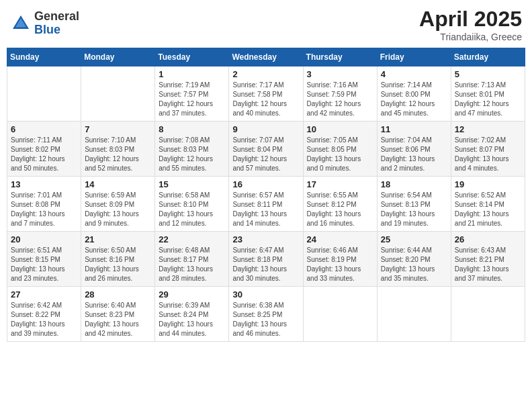 The image size is (532, 411). Describe the element at coordinates (488, 58) in the screenshot. I see `col-saturday: Saturday` at that location.